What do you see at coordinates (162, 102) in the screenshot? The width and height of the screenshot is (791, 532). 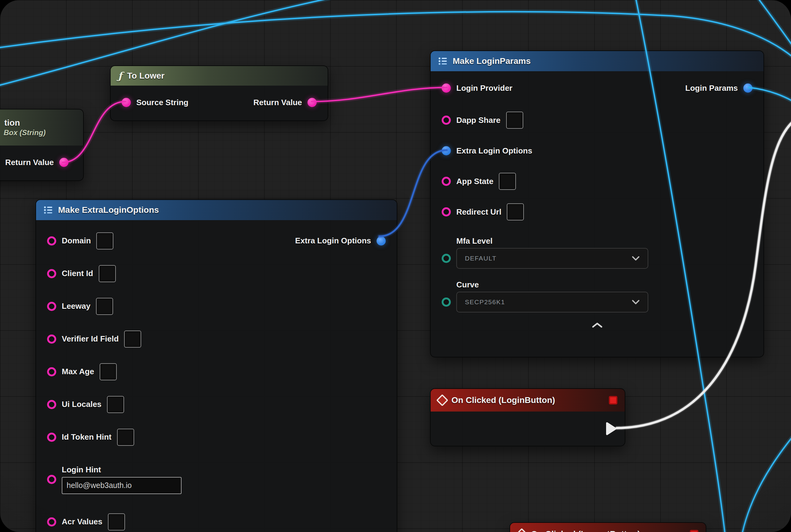 I see `input-pin-label: Source String` at bounding box center [162, 102].